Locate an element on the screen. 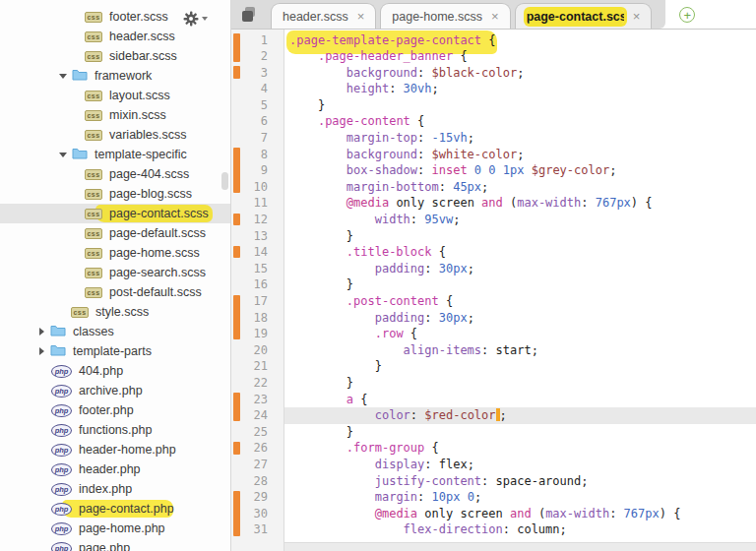 Image resolution: width=756 pixels, height=551 pixels. tab-page-contact-scss: page-contact.scss× is located at coordinates (584, 16).